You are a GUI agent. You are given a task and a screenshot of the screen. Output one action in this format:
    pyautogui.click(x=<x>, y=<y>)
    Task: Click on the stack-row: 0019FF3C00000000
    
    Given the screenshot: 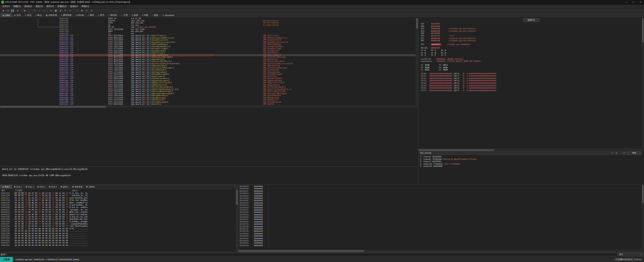 What is the action you would take?
    pyautogui.click(x=441, y=229)
    